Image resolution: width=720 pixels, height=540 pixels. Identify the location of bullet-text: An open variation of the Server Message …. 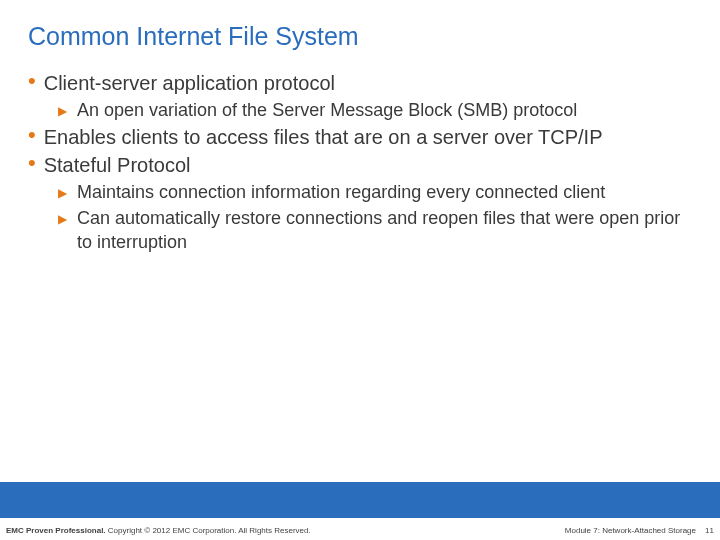
(327, 110).